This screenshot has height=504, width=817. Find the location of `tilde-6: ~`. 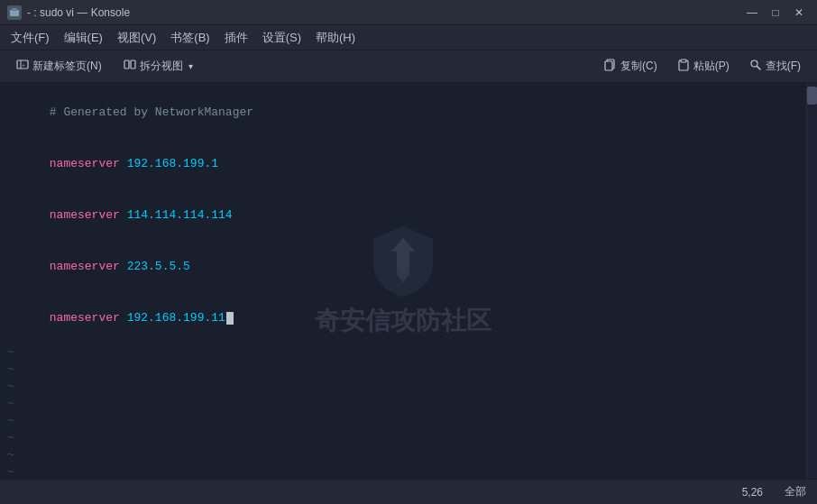

tilde-6: ~ is located at coordinates (403, 438).